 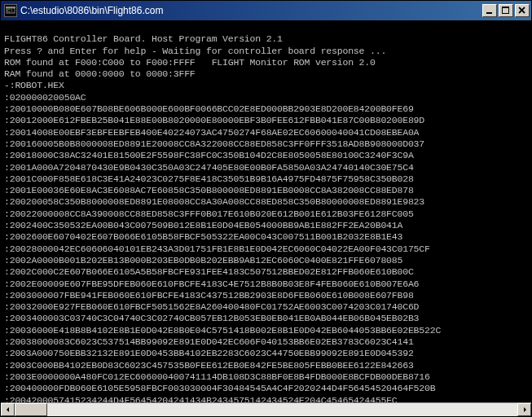 I want to click on console-line: :2002A0000B001B202EB13B000B203EB0DB0B202…, so click(x=266, y=261).